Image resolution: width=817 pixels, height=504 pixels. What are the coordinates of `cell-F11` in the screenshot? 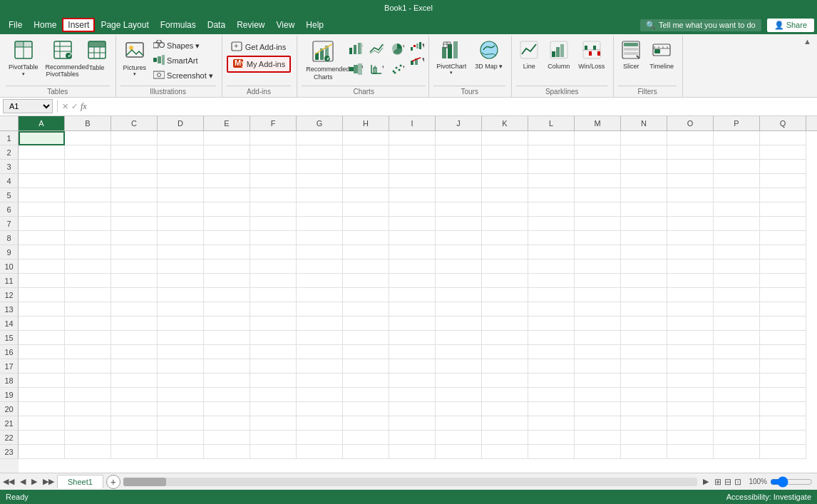 It's located at (274, 281).